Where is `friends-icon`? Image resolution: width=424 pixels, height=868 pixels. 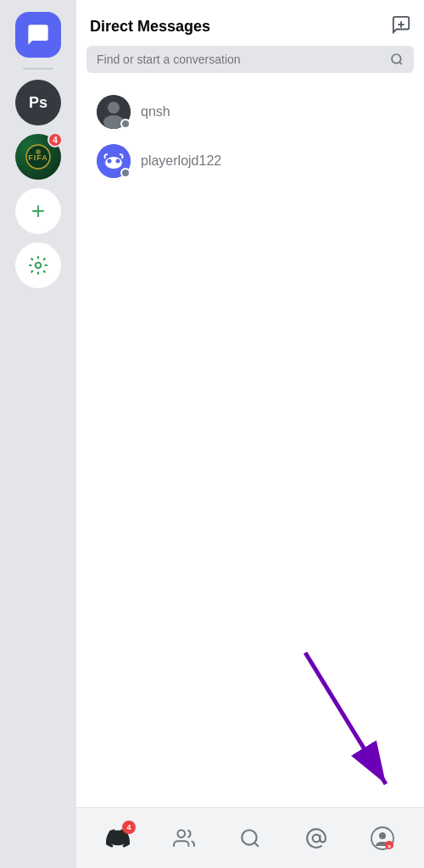 friends-icon is located at coordinates (184, 838).